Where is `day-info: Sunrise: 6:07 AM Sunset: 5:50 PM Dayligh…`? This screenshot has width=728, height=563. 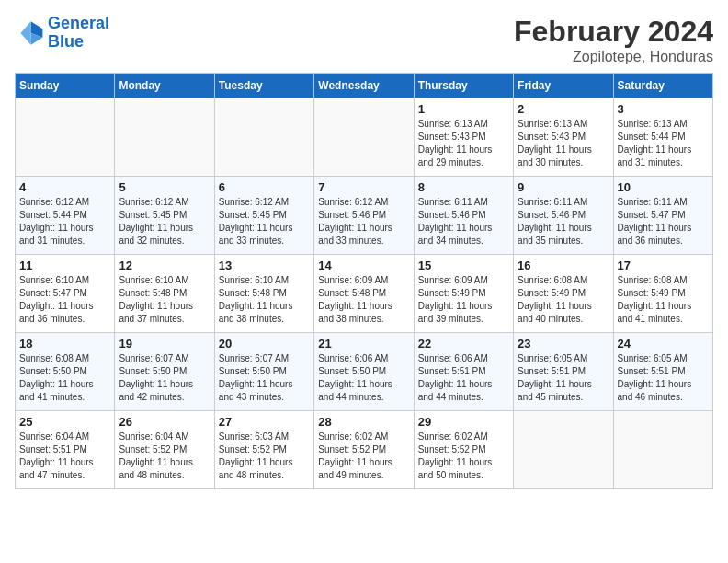 day-info: Sunrise: 6:07 AM Sunset: 5:50 PM Dayligh… is located at coordinates (164, 378).